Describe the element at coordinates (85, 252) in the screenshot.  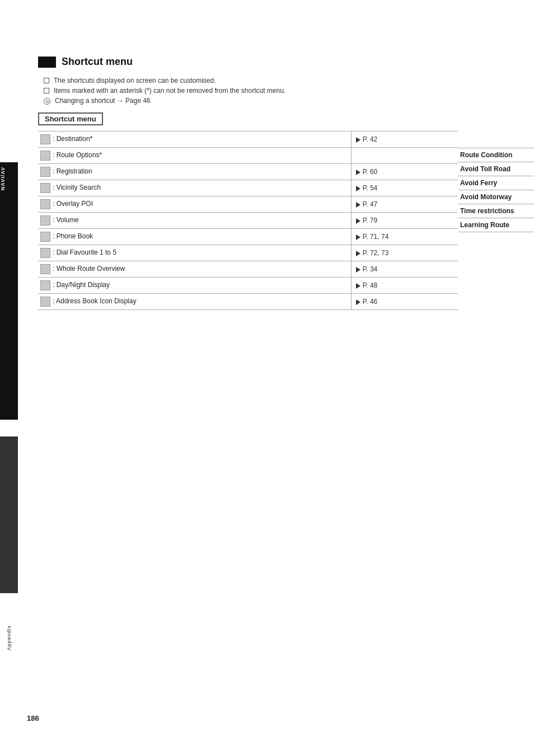
I see `menu-item-label-7: : Dial Favourite 1 to 5` at that location.